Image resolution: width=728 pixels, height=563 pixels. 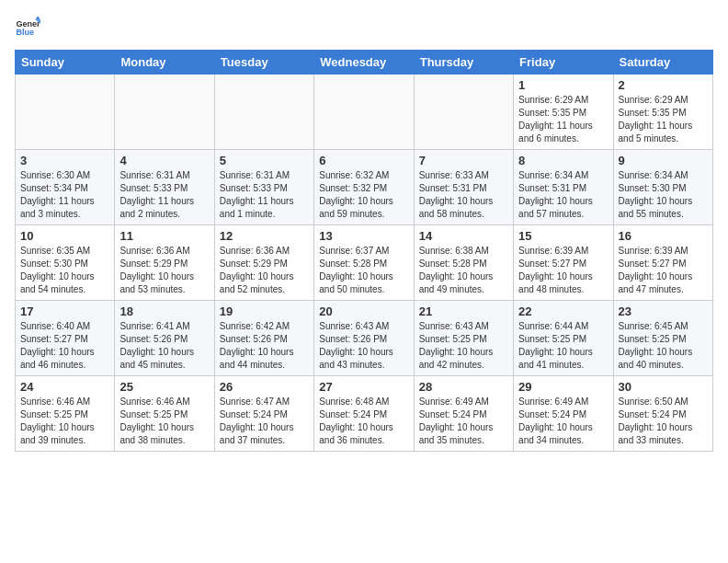 What do you see at coordinates (65, 63) in the screenshot?
I see `weekday-header-sunday: Sunday` at bounding box center [65, 63].